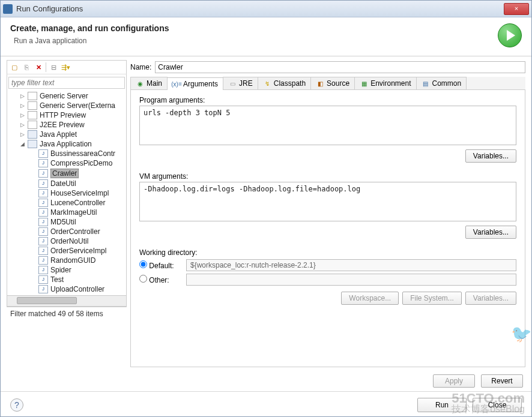 The width and height of the screenshot is (532, 417). What do you see at coordinates (65, 67) in the screenshot?
I see `filter-icon: ⇶▾` at bounding box center [65, 67].